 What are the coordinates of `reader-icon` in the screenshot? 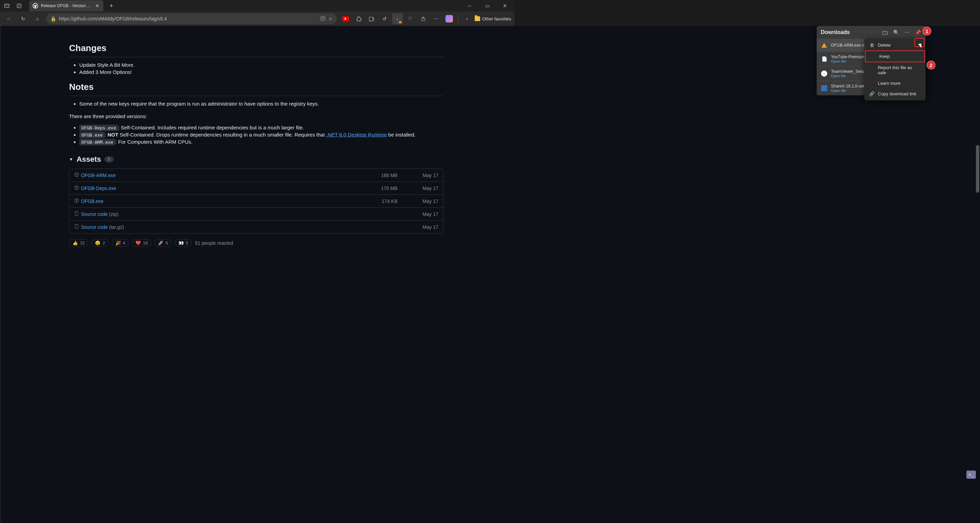 It's located at (323, 19).